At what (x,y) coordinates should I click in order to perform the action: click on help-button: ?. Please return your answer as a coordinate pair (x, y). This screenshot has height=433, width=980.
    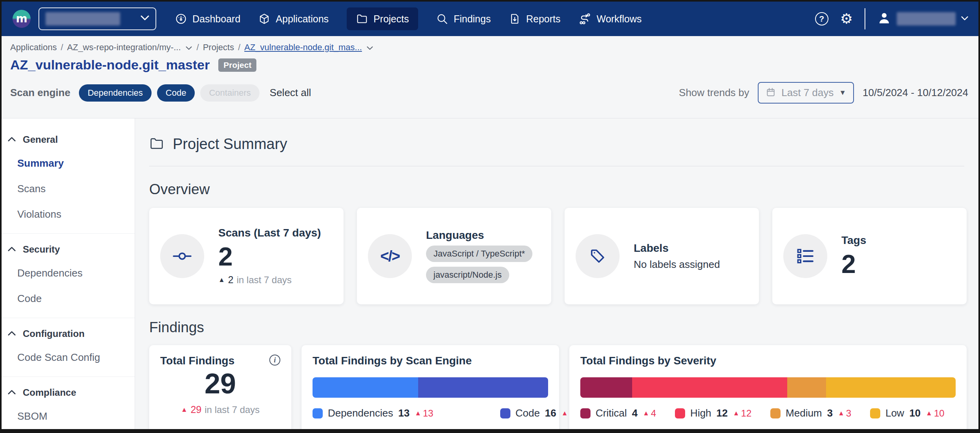
    Looking at the image, I should click on (822, 19).